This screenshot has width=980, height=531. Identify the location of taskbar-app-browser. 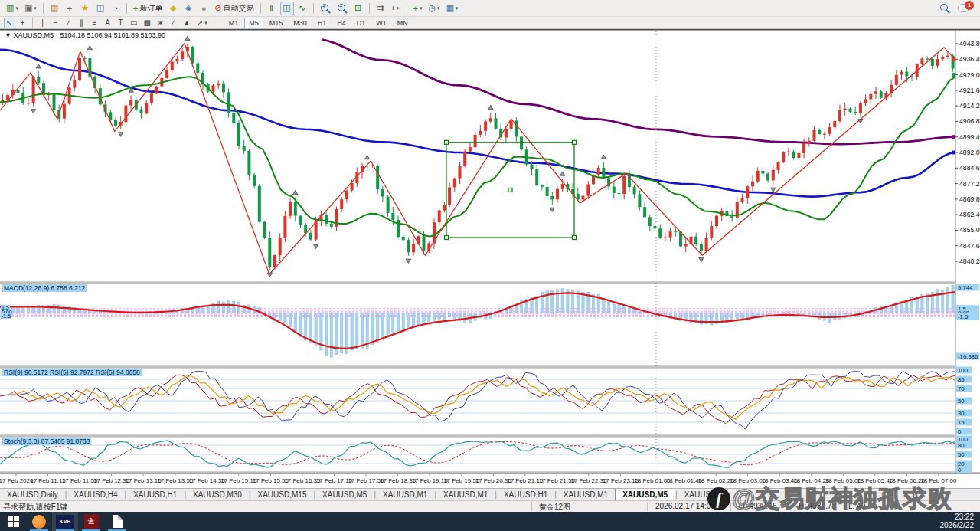
(39, 521).